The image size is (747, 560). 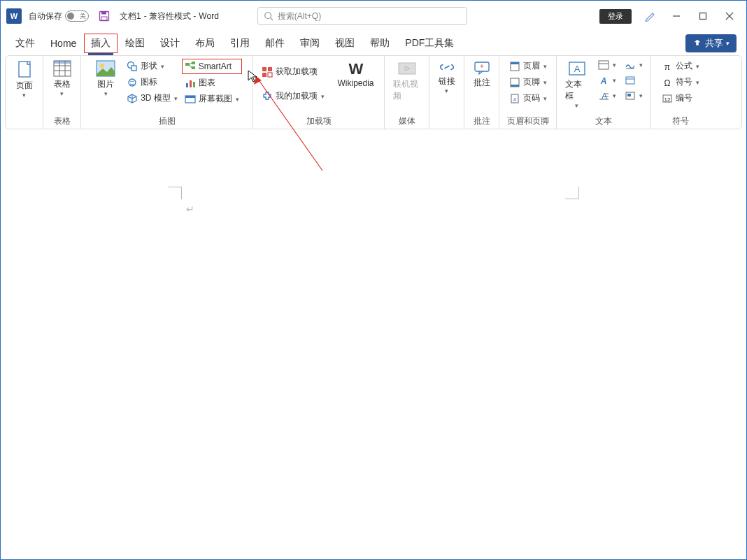 What do you see at coordinates (630, 65) in the screenshot?
I see `sig-icon` at bounding box center [630, 65].